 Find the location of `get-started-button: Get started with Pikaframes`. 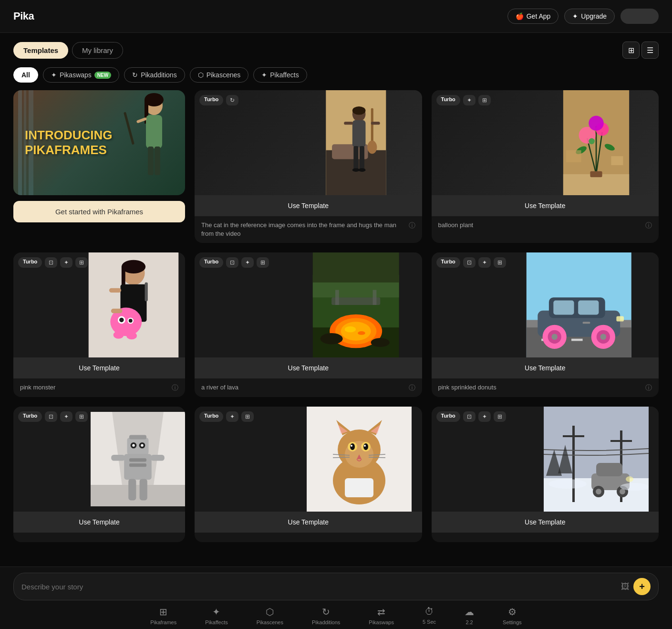

get-started-button: Get started with Pikaframes is located at coordinates (99, 212).